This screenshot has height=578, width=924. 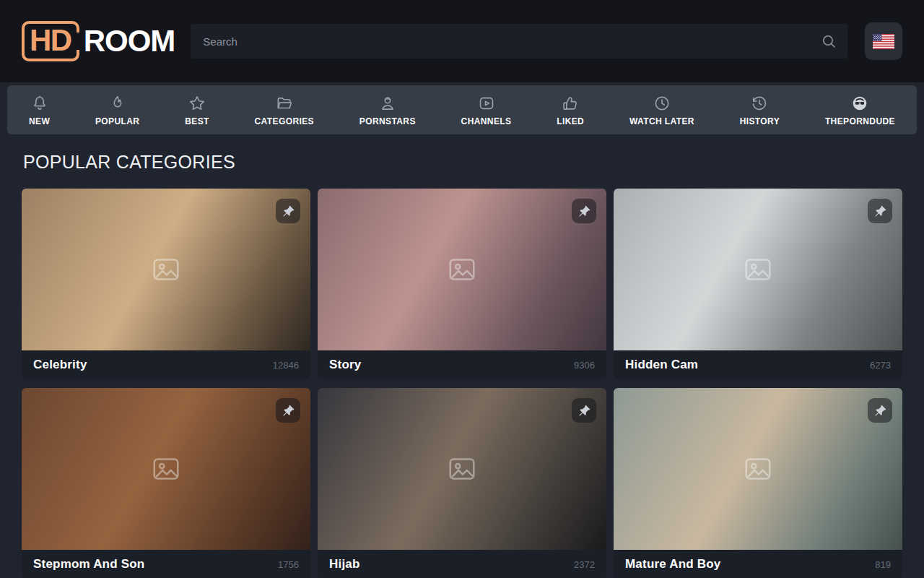 I want to click on person-icon, so click(x=388, y=103).